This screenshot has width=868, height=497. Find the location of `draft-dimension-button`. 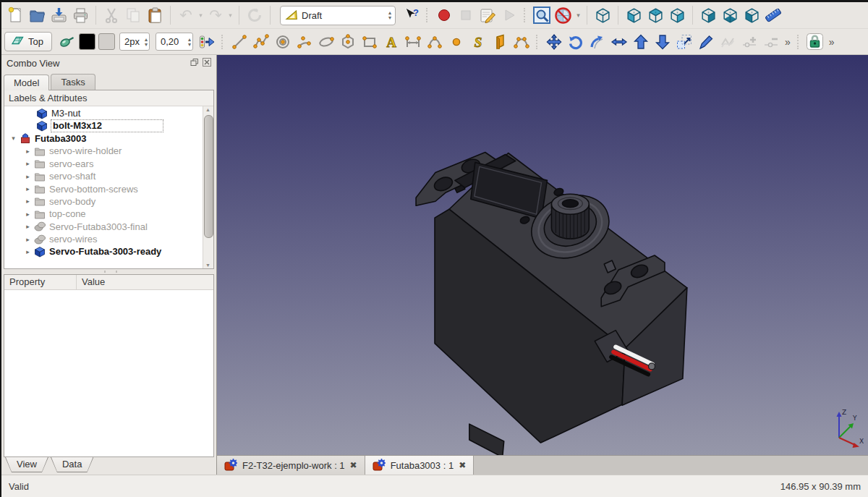

draft-dimension-button is located at coordinates (413, 42).